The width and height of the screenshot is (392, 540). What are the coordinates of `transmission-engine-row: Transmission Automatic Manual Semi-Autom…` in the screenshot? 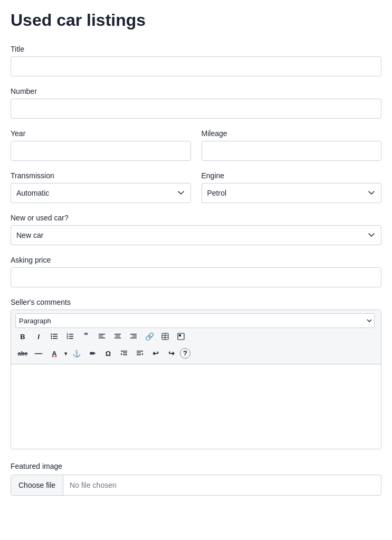 It's located at (196, 187).